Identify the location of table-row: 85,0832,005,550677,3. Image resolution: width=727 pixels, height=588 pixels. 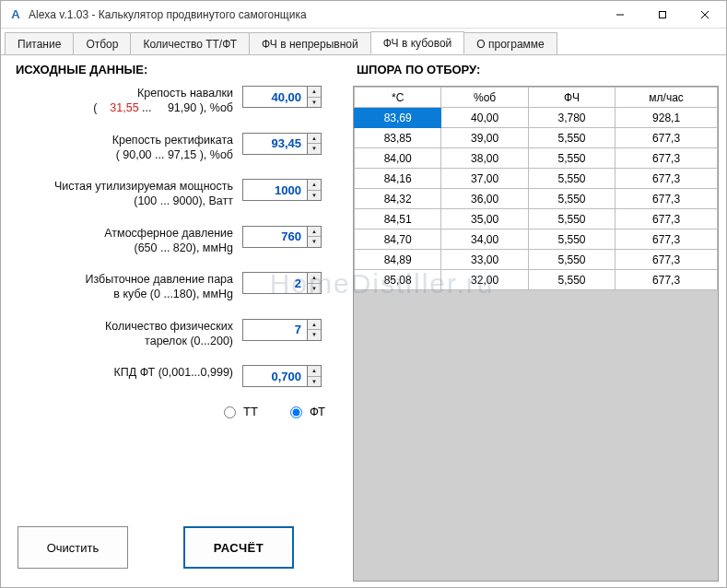
(536, 280).